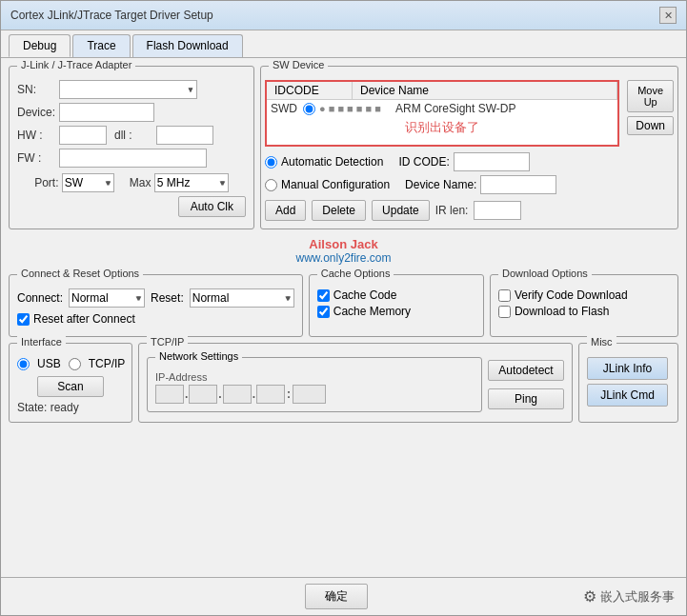 The image size is (687, 616). What do you see at coordinates (343, 244) in the screenshot?
I see `watermark-line1: Ailson Jack` at bounding box center [343, 244].